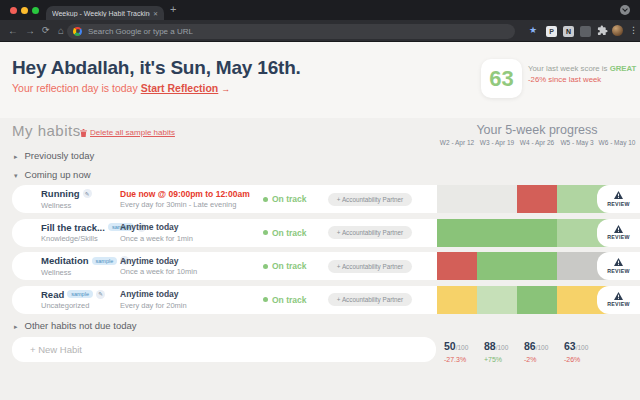  I want to click on habit-schedule-main: Due now @ 09:00pm to 12:00am, so click(192, 194).